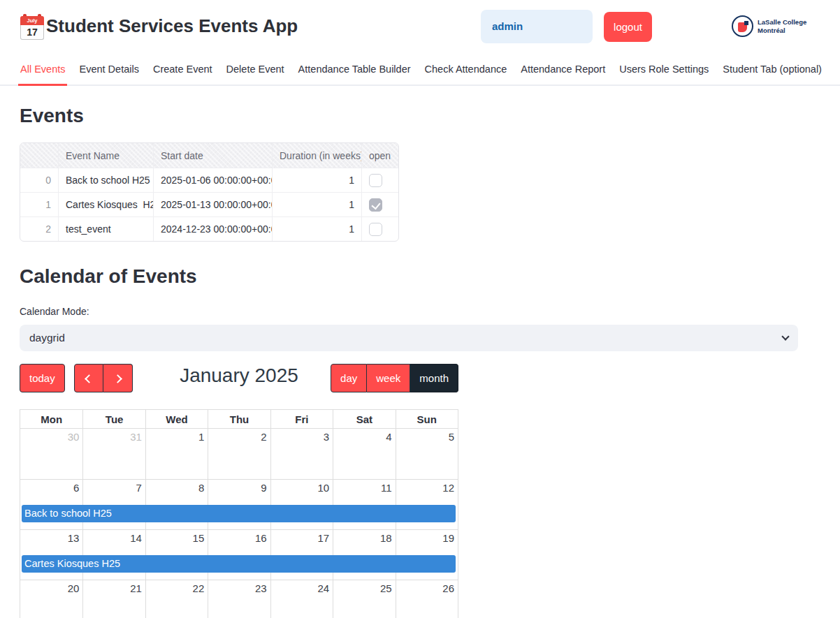 This screenshot has width=840, height=618. I want to click on table-row: 1Cartes Kiosques H252025-01-13 00:00:00+…, so click(210, 204).